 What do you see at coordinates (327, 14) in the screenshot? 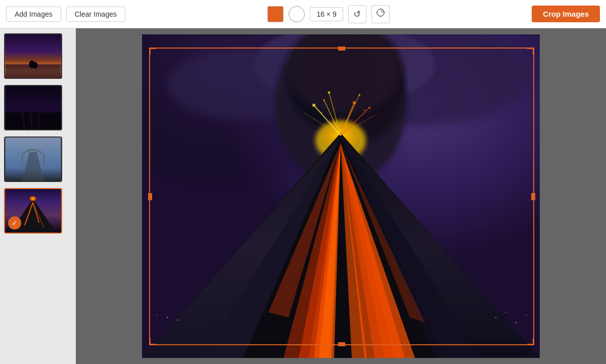
I see `aspect-ratio-display: 16 × 9` at bounding box center [327, 14].